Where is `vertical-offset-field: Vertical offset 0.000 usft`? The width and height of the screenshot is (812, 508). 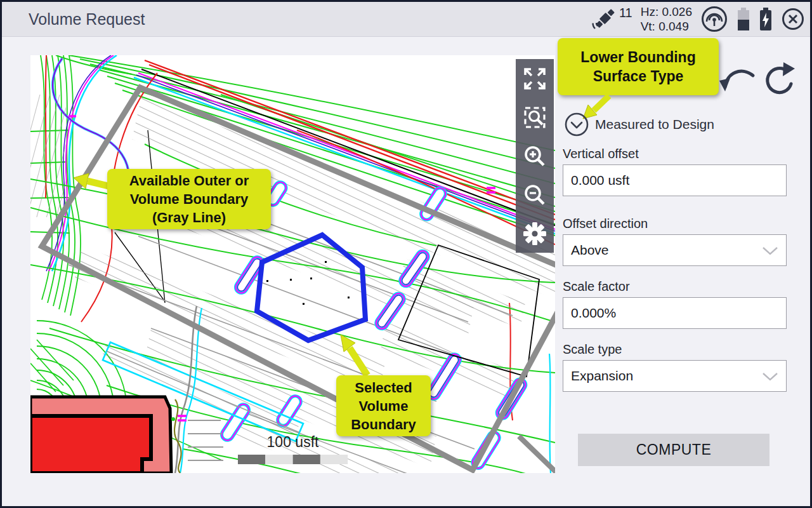 vertical-offset-field: Vertical offset 0.000 usft is located at coordinates (675, 171).